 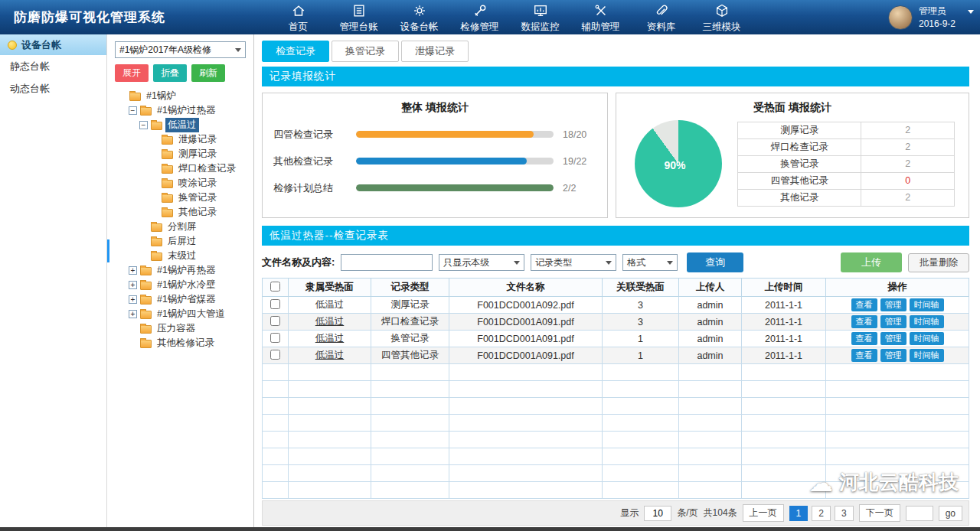 I want to click on column-header: 文件名称, so click(x=526, y=288).